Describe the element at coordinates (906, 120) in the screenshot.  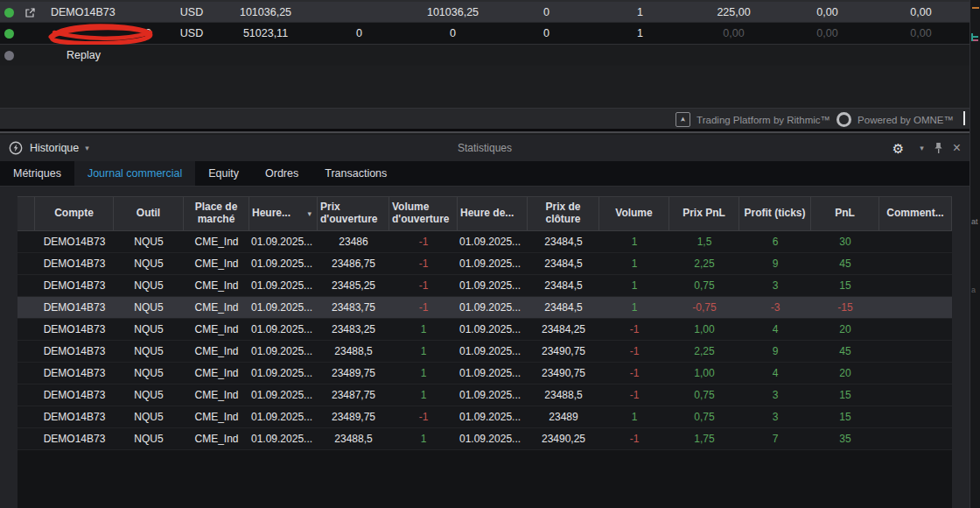
I see `omne-branding-text: Powered by OMNE™` at that location.